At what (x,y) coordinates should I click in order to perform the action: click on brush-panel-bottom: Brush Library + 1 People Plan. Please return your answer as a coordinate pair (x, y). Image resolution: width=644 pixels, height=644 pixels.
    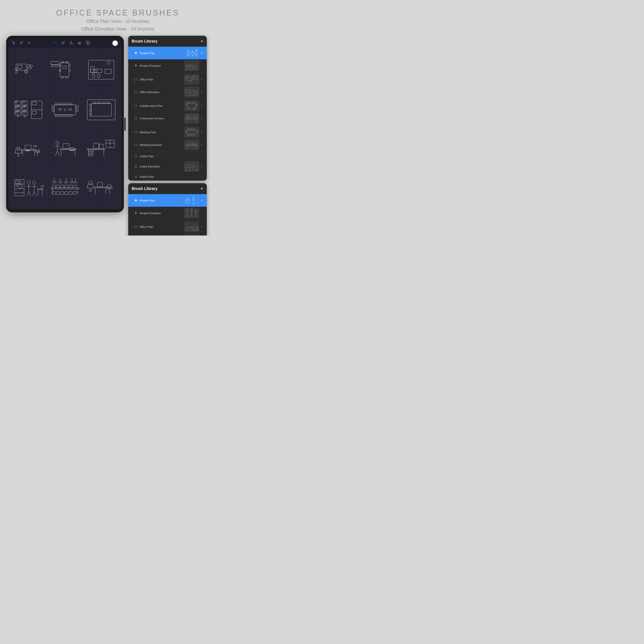
    Looking at the image, I should click on (167, 209).